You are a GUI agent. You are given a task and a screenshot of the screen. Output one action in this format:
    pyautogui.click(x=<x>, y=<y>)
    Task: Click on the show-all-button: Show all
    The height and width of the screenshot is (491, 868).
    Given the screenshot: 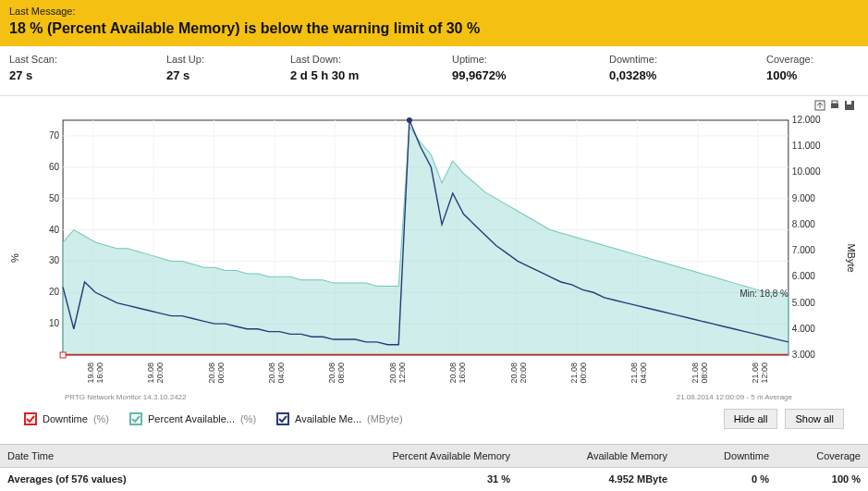 What is the action you would take?
    pyautogui.click(x=814, y=419)
    